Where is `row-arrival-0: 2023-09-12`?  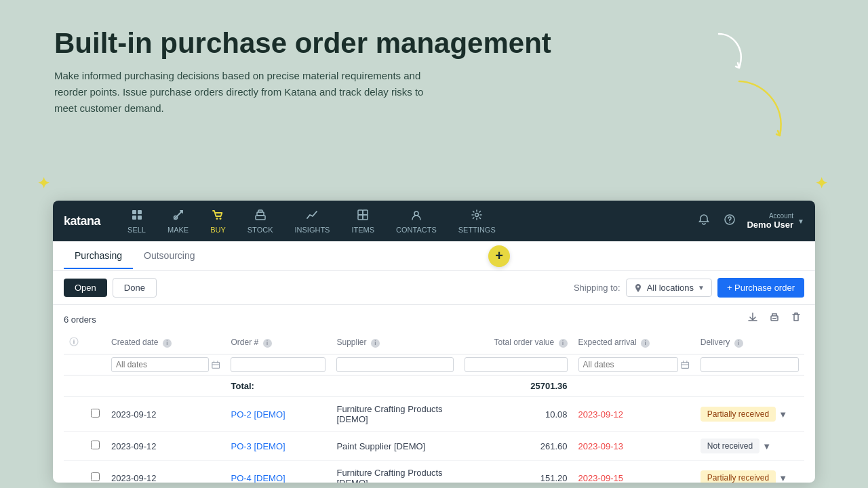
row-arrival-0: 2023-09-12 is located at coordinates (634, 415).